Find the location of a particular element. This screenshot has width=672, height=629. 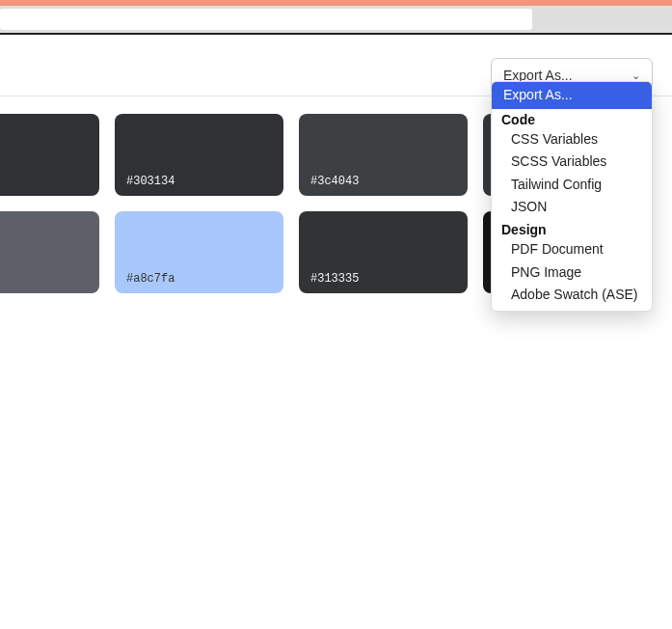

swatch-label: #3c4043 is located at coordinates (335, 181).